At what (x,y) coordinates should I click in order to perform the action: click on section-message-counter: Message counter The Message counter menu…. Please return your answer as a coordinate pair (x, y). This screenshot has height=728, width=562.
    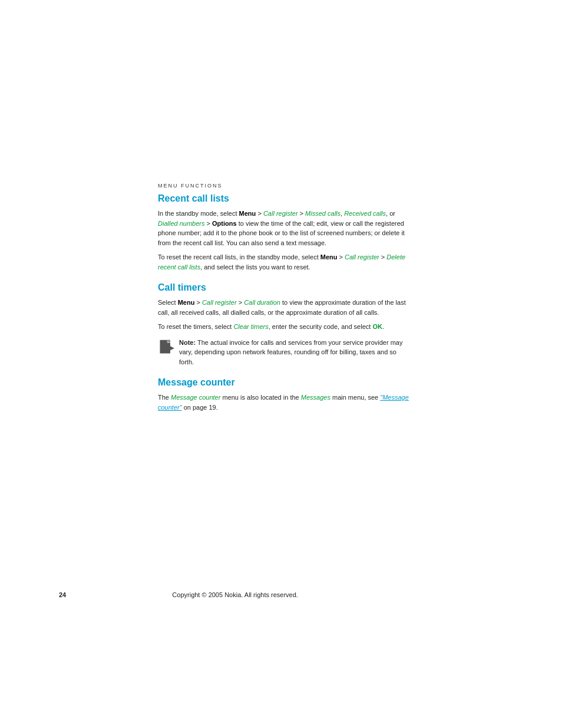
    Looking at the image, I should click on (285, 395).